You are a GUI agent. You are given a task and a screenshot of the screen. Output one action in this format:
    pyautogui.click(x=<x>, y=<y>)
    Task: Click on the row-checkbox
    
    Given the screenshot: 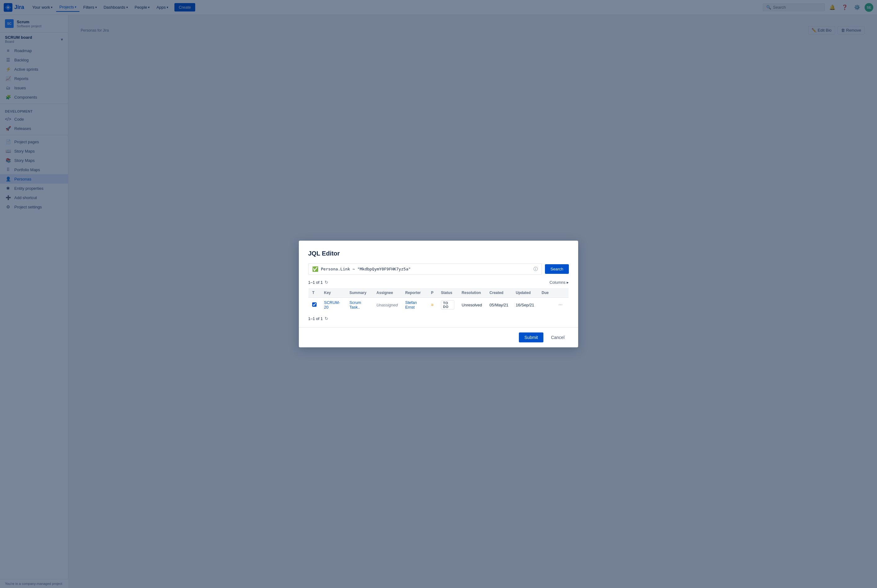 What is the action you would take?
    pyautogui.click(x=314, y=304)
    